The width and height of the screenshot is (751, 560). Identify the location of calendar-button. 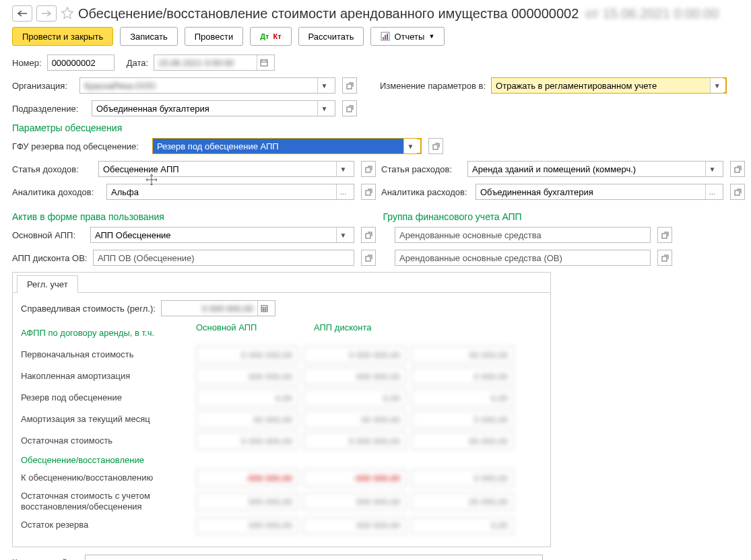
(263, 63).